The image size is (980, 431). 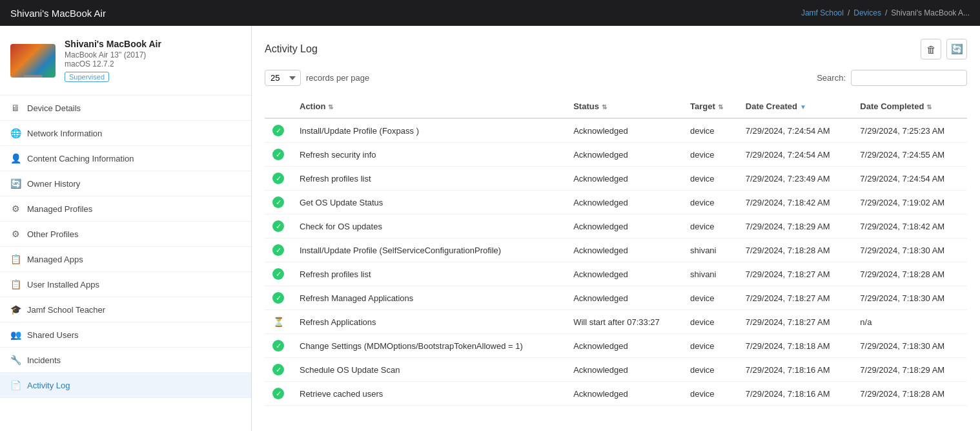 What do you see at coordinates (832, 78) in the screenshot?
I see `search-label: Search:` at bounding box center [832, 78].